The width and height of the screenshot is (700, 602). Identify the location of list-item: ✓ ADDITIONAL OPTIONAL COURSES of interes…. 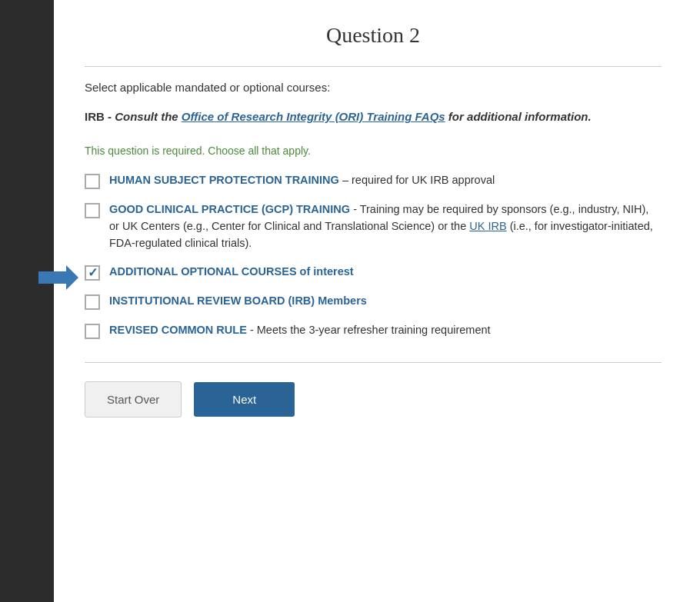
(373, 272).